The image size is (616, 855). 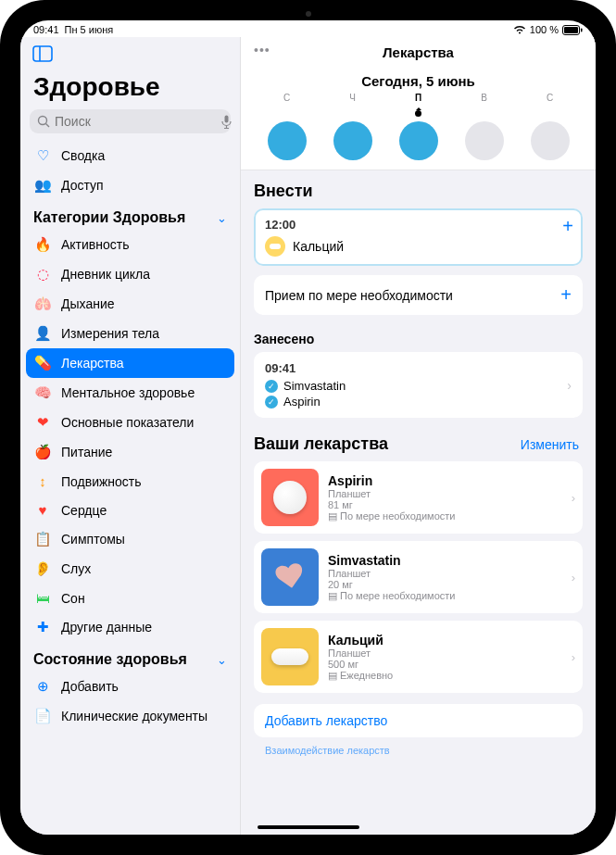 I want to click on category-item-0-icon: 🔥, so click(x=43, y=245).